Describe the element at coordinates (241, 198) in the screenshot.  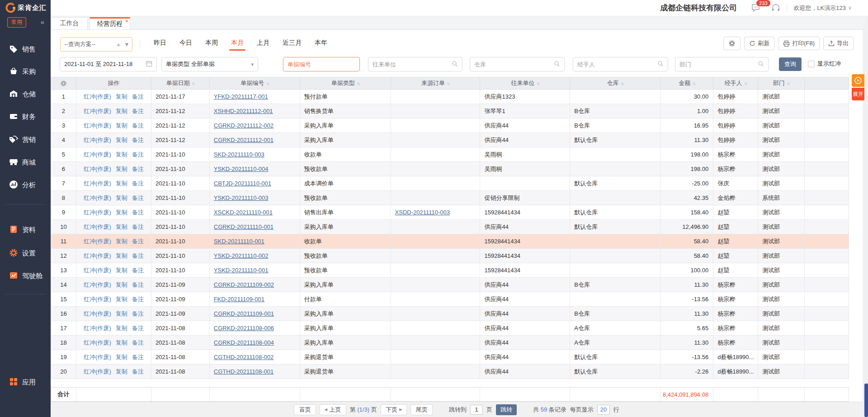
I see `doc-no-link: YSKD-20211110-003` at that location.